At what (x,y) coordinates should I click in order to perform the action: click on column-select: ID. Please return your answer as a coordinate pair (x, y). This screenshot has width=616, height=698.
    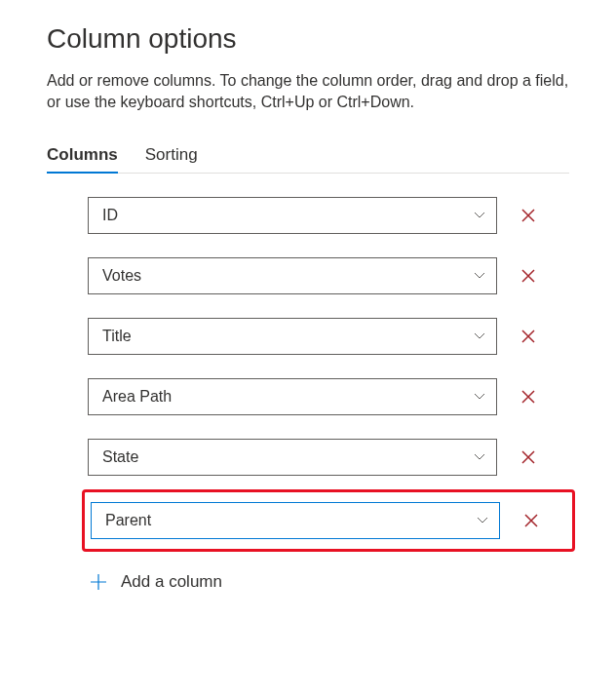
    Looking at the image, I should click on (292, 215).